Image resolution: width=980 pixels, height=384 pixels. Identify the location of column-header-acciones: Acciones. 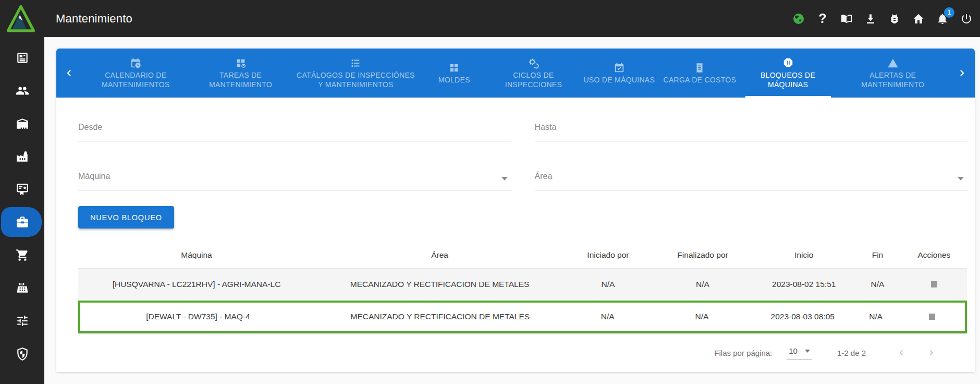
(934, 255).